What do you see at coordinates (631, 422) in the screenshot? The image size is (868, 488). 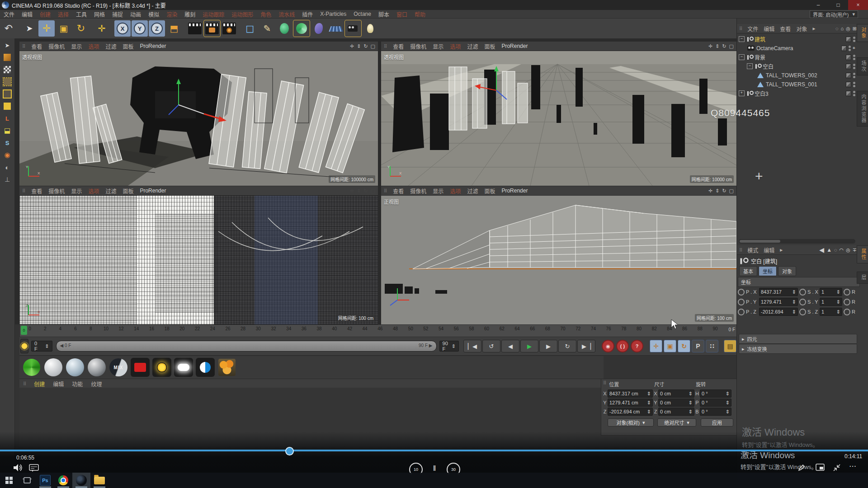 I see `coord-mode-dropdown: 对象(相对)▾` at bounding box center [631, 422].